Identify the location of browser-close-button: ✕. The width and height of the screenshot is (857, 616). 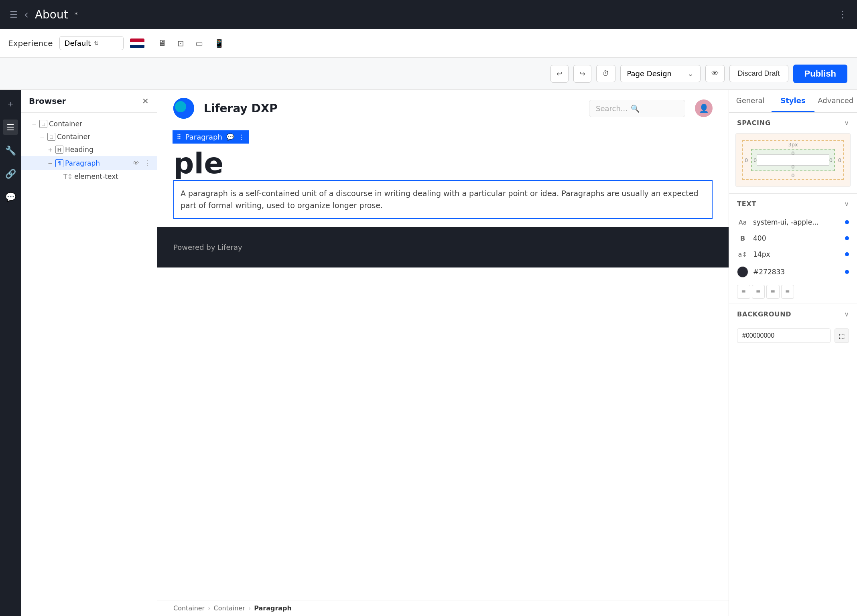
(145, 101).